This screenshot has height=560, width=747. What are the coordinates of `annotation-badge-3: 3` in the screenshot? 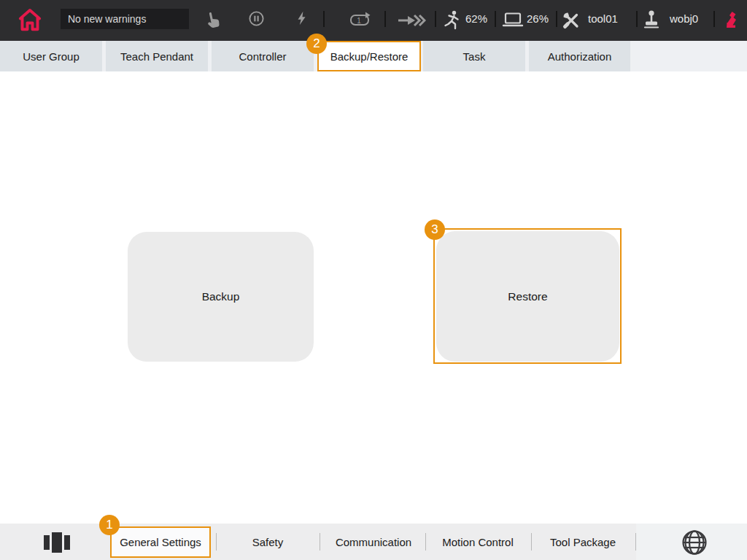 It's located at (435, 230).